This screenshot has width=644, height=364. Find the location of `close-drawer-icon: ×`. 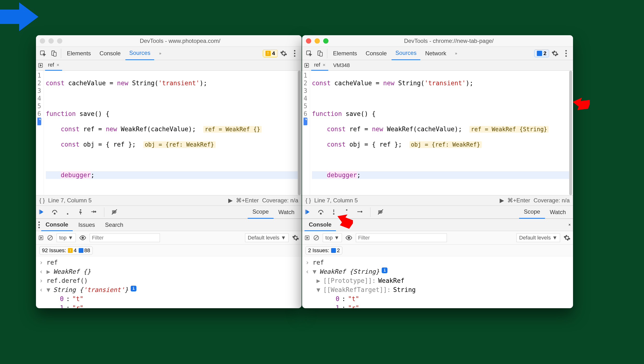

close-drawer-icon: × is located at coordinates (570, 225).